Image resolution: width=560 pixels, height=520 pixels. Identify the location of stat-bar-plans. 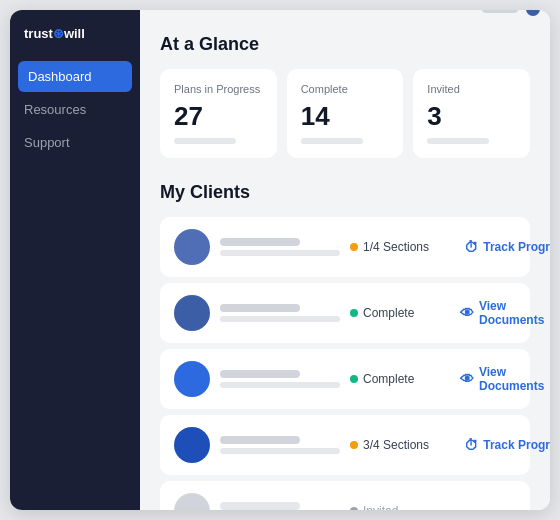
(205, 141).